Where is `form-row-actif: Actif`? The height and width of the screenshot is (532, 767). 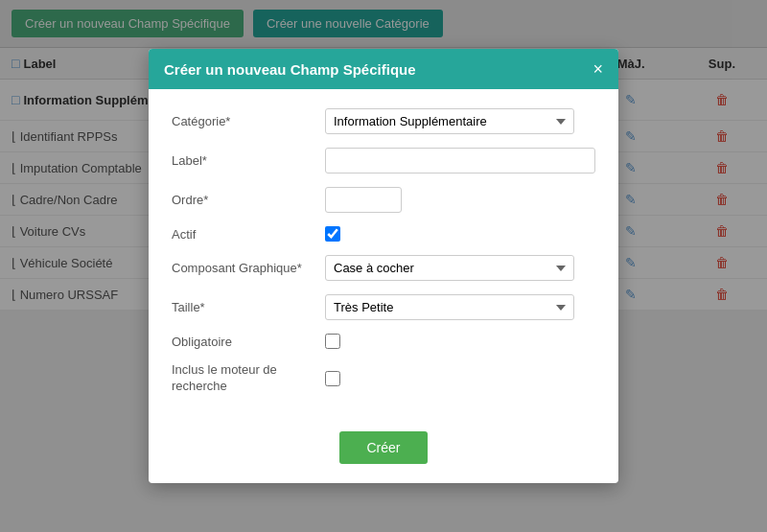
form-row-actif: Actif is located at coordinates (384, 234).